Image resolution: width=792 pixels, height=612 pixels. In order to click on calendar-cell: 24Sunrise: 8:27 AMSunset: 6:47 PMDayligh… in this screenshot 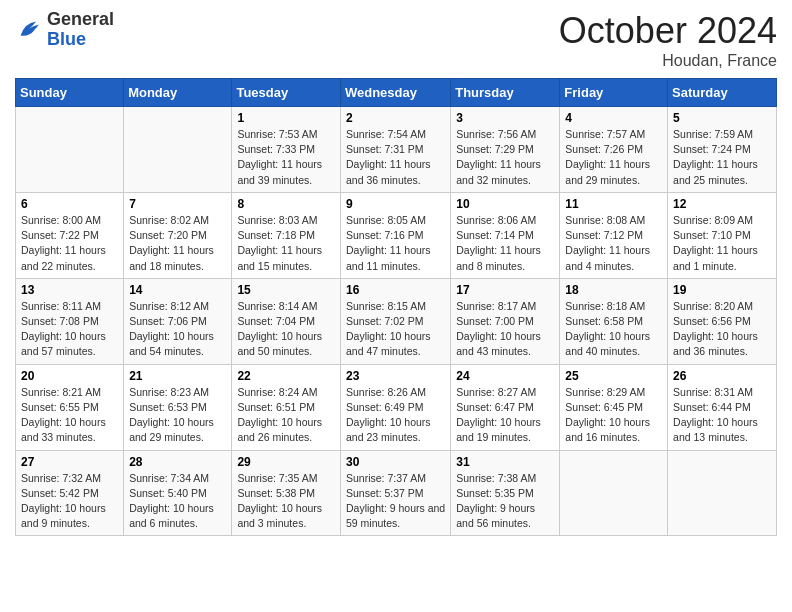, I will do `click(506, 407)`.